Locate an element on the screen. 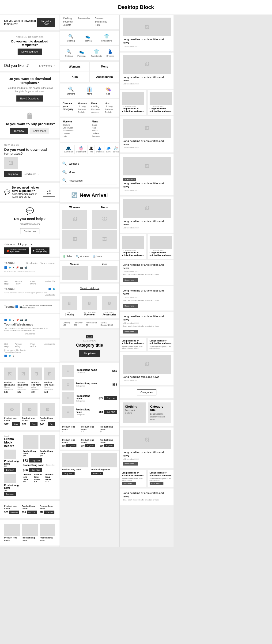  strip-underwear: 👘 UNDERWEAR is located at coordinates (81, 150).